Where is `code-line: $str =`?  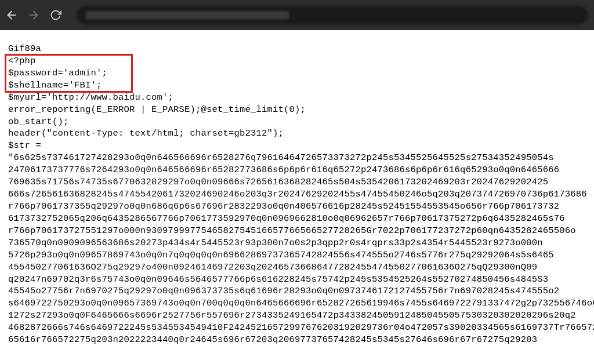 code-line: $str = is located at coordinates (297, 146).